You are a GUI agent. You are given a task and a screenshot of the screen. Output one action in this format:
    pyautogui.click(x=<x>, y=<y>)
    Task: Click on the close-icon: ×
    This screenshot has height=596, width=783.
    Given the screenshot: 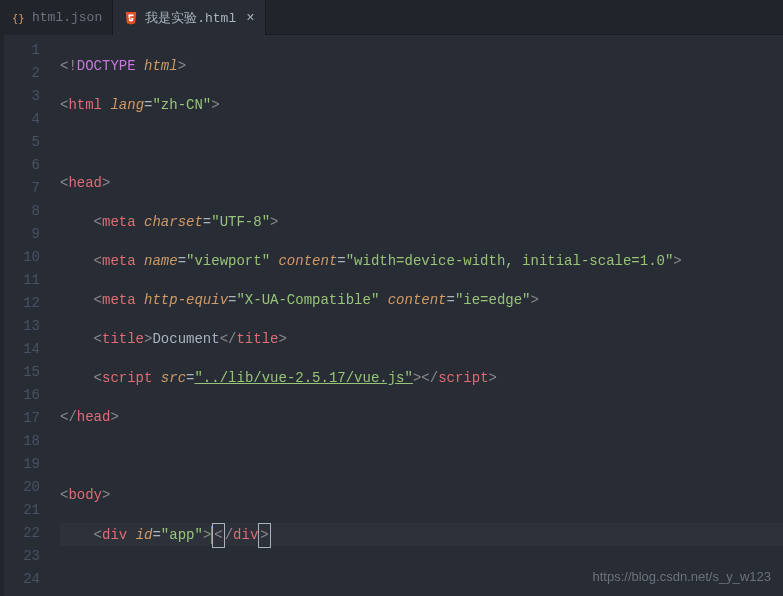 What is the action you would take?
    pyautogui.click(x=250, y=18)
    